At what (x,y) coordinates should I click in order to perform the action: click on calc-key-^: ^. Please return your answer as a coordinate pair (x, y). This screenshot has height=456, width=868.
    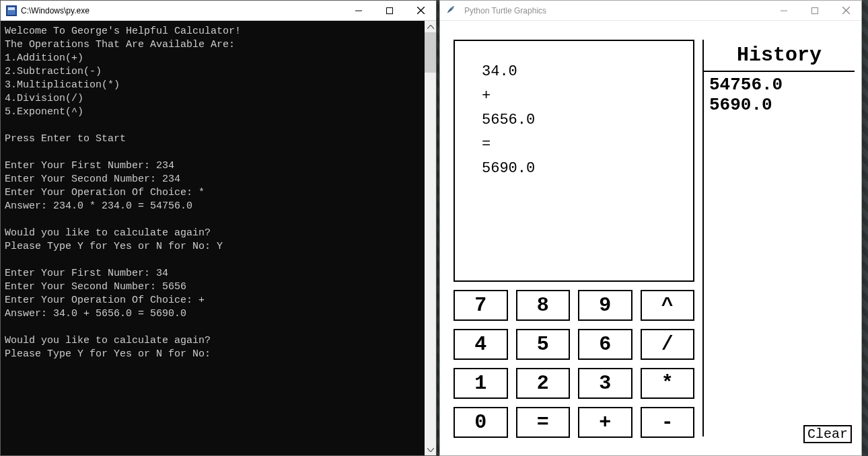
    Looking at the image, I should click on (667, 305).